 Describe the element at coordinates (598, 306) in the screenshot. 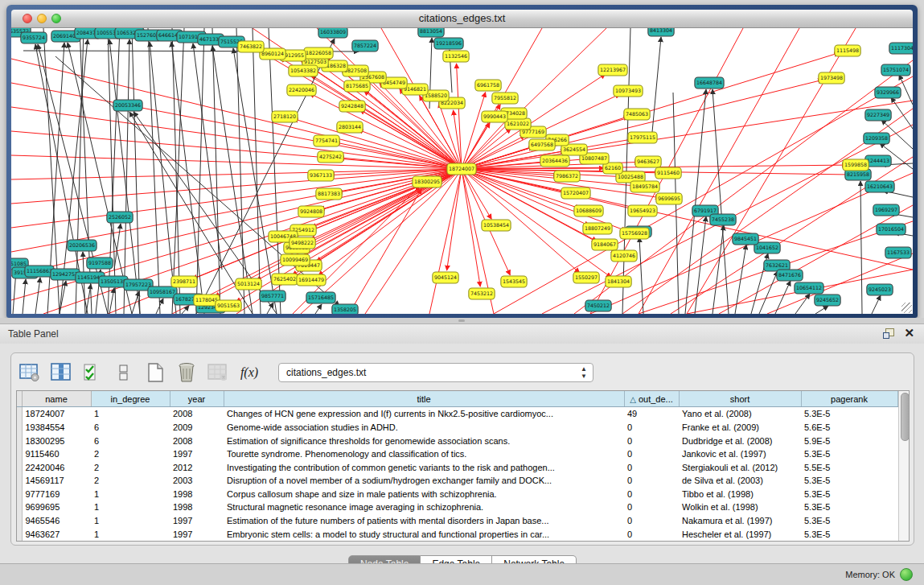

I see `graph-node: 7450212` at that location.